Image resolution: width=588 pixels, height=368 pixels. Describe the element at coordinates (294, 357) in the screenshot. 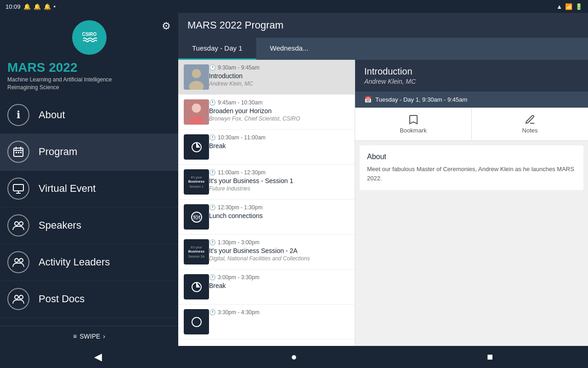

I see `home-button: ●` at that location.